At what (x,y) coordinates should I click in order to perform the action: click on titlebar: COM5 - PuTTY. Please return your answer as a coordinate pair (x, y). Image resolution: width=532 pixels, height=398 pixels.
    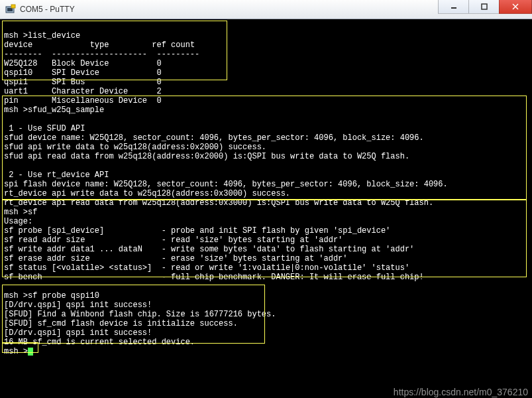
    Looking at the image, I should click on (266, 9).